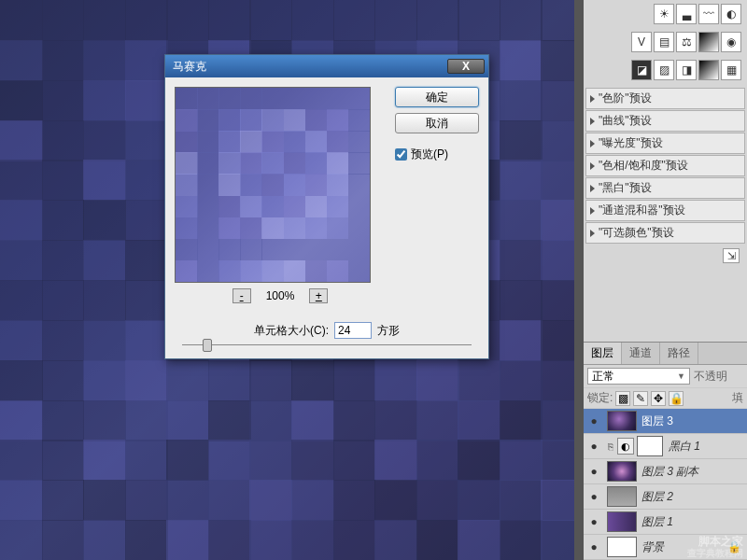 The width and height of the screenshot is (747, 560). Describe the element at coordinates (664, 70) in the screenshot. I see `posterize-icon: ▨` at that location.